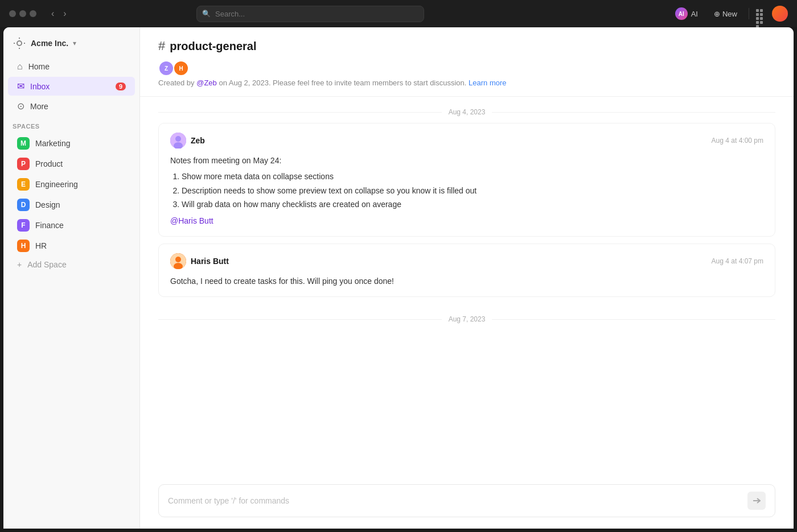  I want to click on ai-button: AI AI, so click(687, 14).